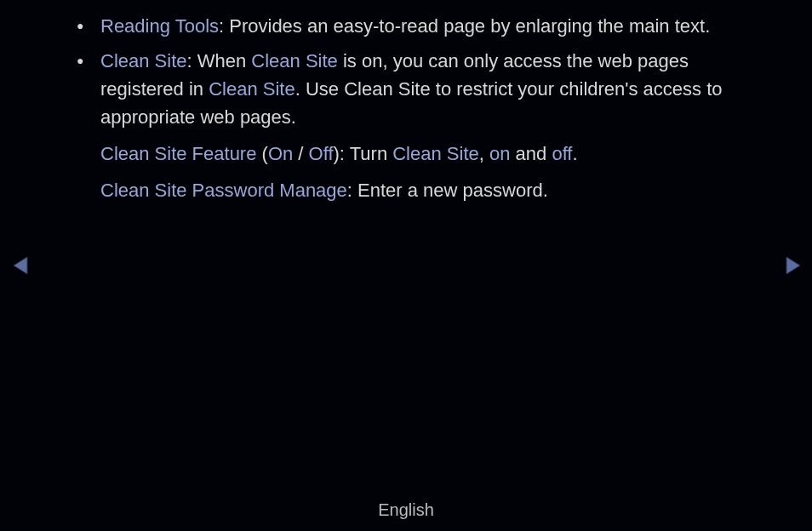 This screenshot has width=812, height=531. I want to click on term-off: Off, so click(322, 153).